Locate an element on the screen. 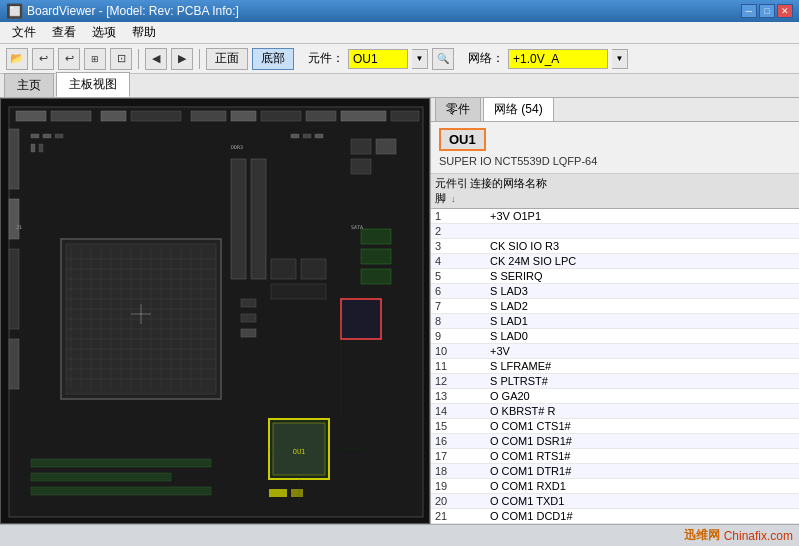  net-dropdown: ▼ is located at coordinates (620, 59).